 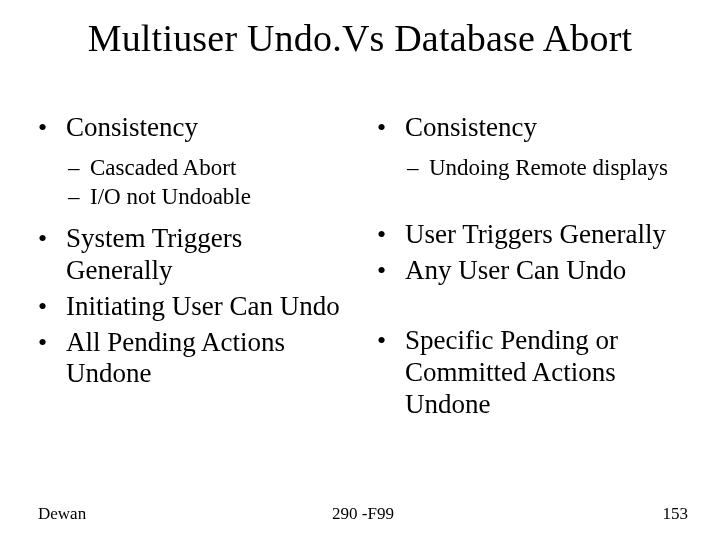 I want to click on bullet-text: Specific Pending or Committed Actions Un…, so click(x=550, y=373).